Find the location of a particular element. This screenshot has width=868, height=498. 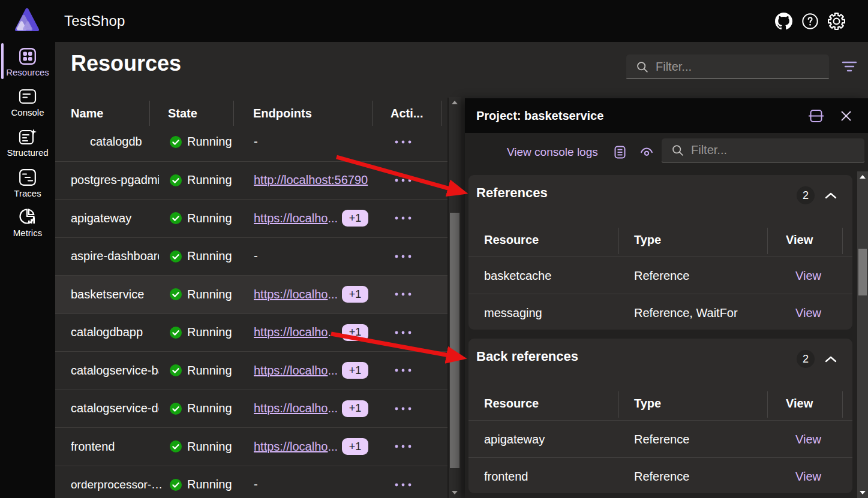

resource-row-catalogdb: catalogdbRunning- is located at coordinates (251, 145).